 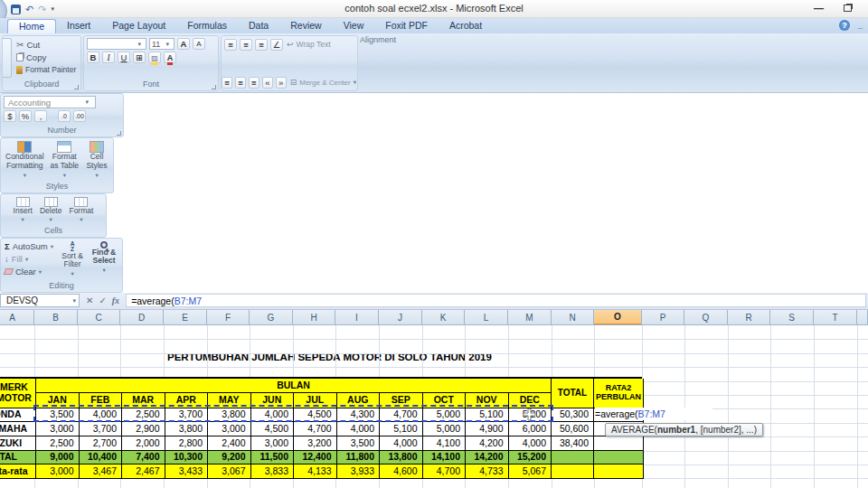 What do you see at coordinates (277, 45) in the screenshot?
I see `orientation-button: ∠` at bounding box center [277, 45].